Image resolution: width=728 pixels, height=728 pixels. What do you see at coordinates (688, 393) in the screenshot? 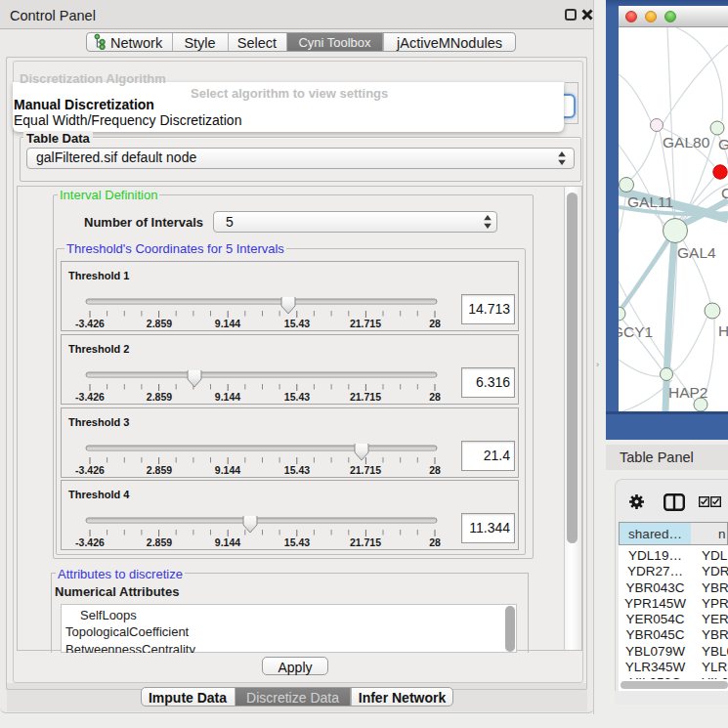
I see `svg-text: HAP2` at bounding box center [688, 393].